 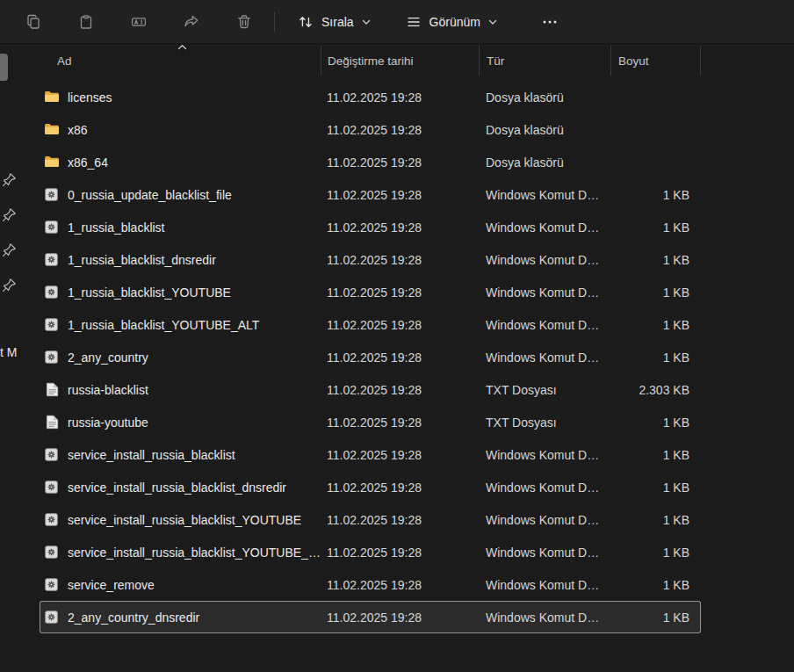 I want to click on file-name: service_install_russia_blacklist, so click(x=151, y=455).